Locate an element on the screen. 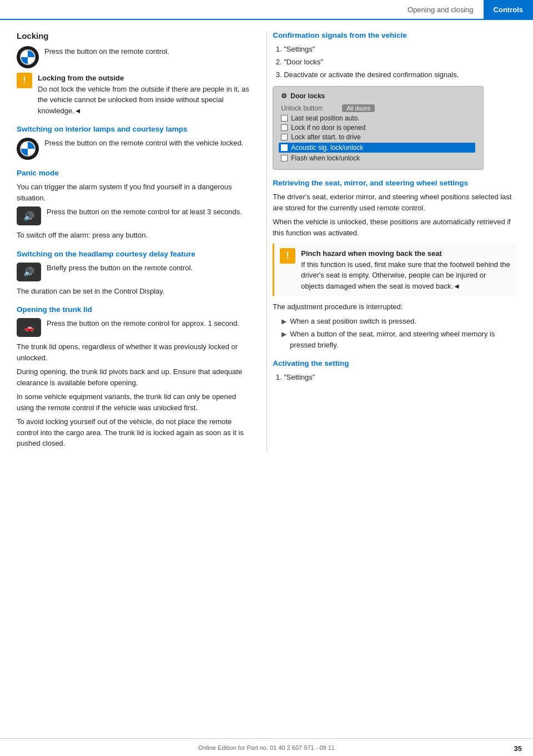  nav-opening-closing: Opening and closing is located at coordinates (441, 10).